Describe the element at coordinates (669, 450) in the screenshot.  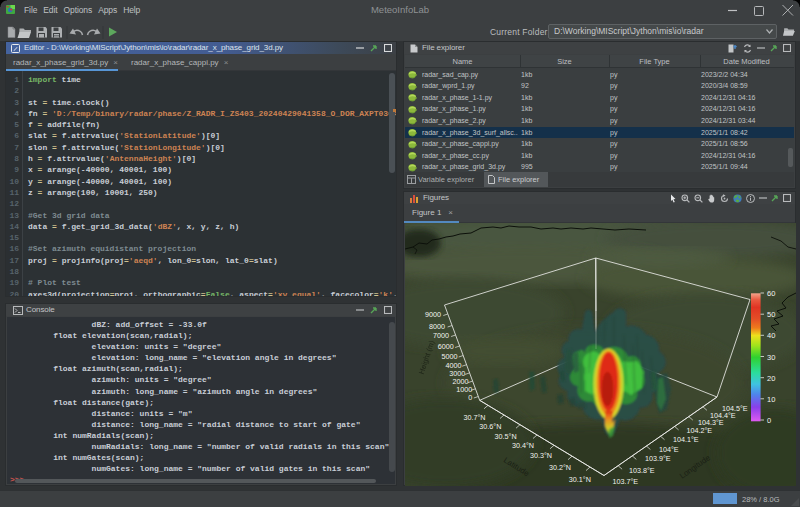
I see `svg-text: 104°E` at that location.